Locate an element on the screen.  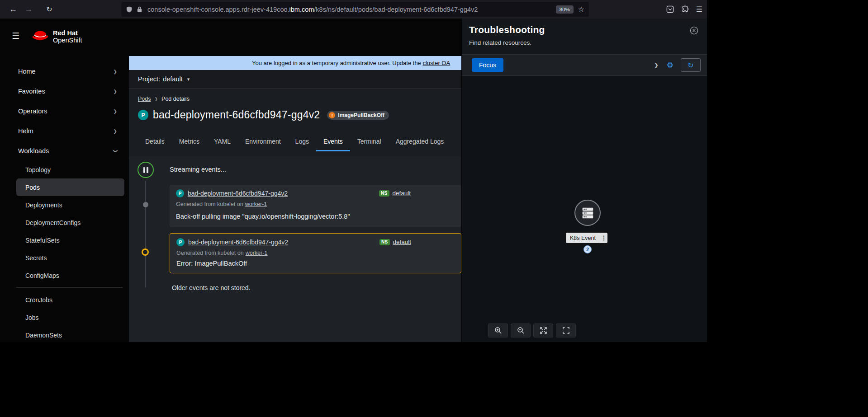
sidebar-item-operators: Operators ❯ is located at coordinates (64, 111).